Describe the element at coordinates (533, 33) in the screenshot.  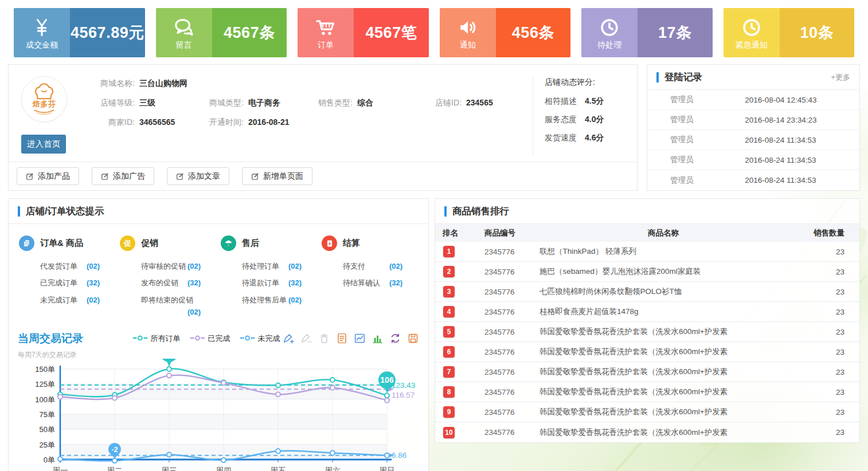
I see `stat-card-value: 456条` at that location.